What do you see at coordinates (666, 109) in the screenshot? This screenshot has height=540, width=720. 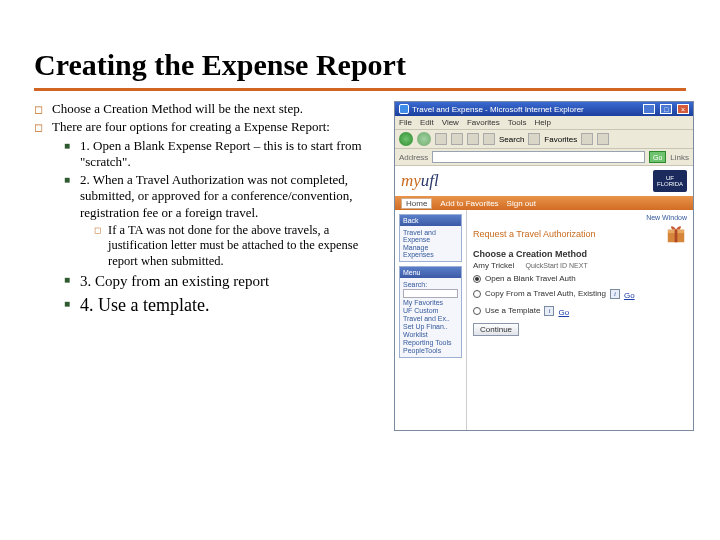 I see `maximize-button: □` at bounding box center [666, 109].